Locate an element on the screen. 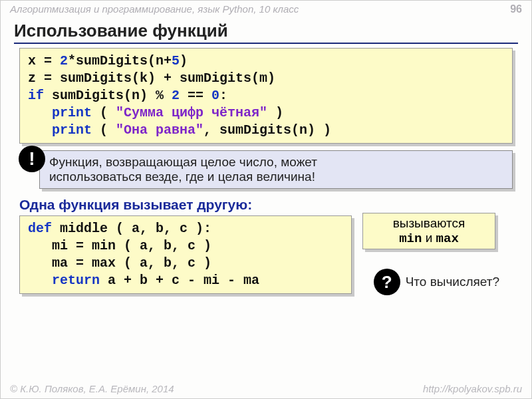 This screenshot has width=532, height=399. sub-heading: Одна функция вызывает другую: is located at coordinates (266, 205).